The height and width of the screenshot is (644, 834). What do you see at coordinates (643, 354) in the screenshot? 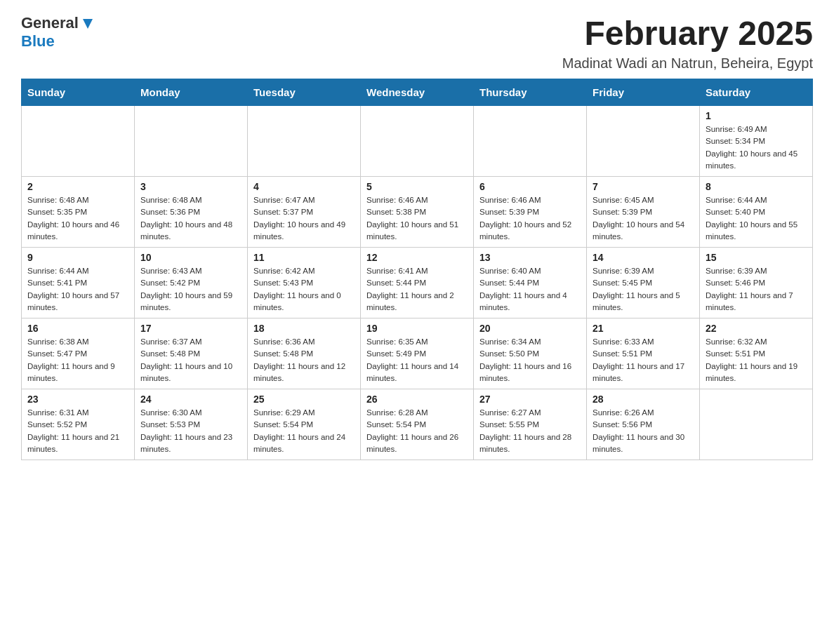
I see `calendar-cell: 21Sunrise: 6:33 AMSunset: 5:51 PMDayligh…` at bounding box center [643, 354].